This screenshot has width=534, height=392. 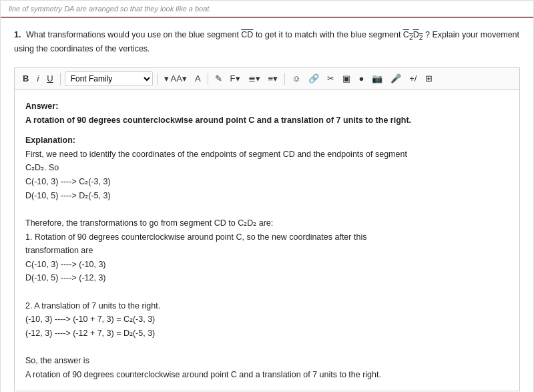 What do you see at coordinates (267, 182) in the screenshot?
I see `exp-line3: C(-10, 3) ----> C₂(-3, 3)` at bounding box center [267, 182].